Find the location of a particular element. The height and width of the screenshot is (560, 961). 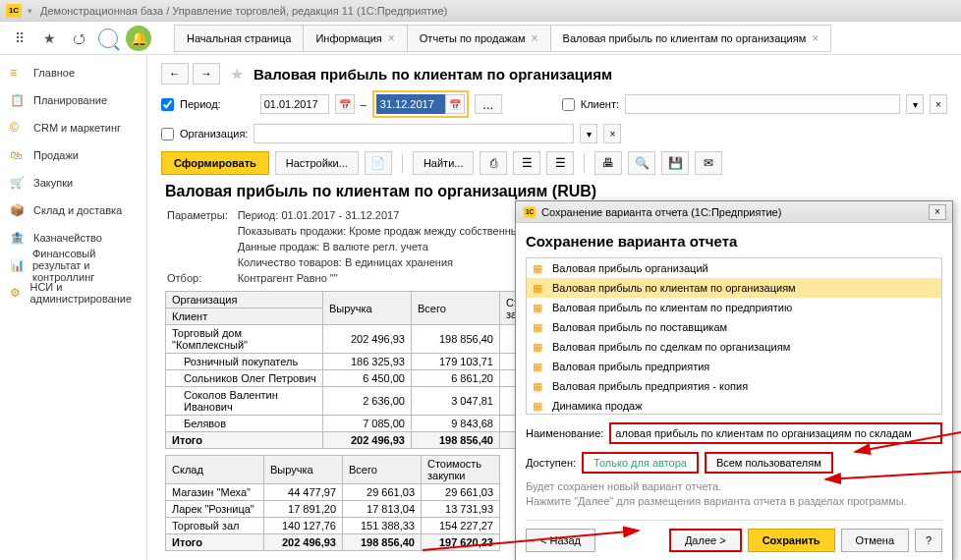

access-author-button: Только для автора is located at coordinates (641, 463).